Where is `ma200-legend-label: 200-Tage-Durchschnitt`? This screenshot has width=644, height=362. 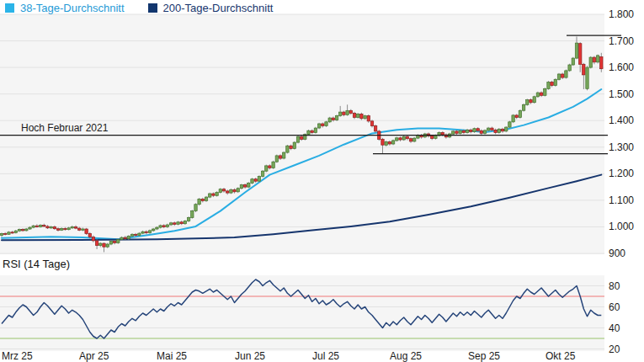 ma200-legend-label: 200-Tage-Durchschnitt is located at coordinates (219, 8).